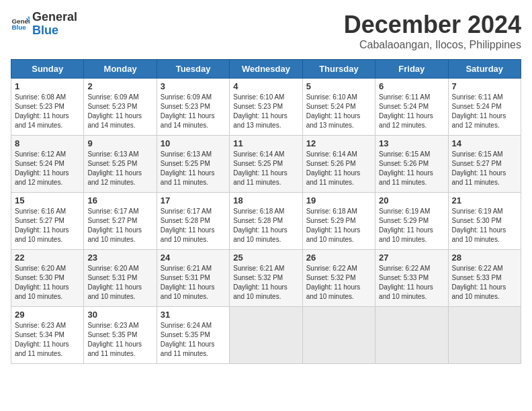 This screenshot has width=532, height=411. I want to click on calendar-cell: 8 Sunrise: 6:12 AM Sunset: 5:24 PM Dayli…, so click(48, 164).